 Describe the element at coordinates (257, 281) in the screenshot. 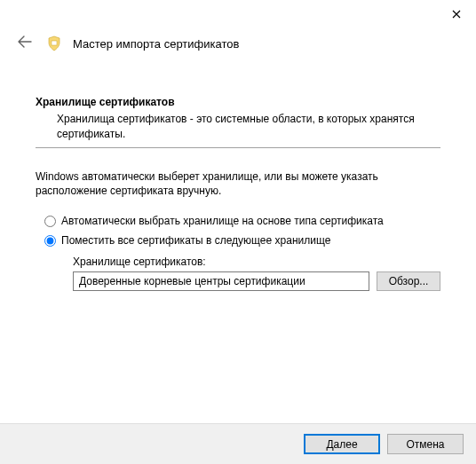

I see `store-row: Обзор...` at that location.